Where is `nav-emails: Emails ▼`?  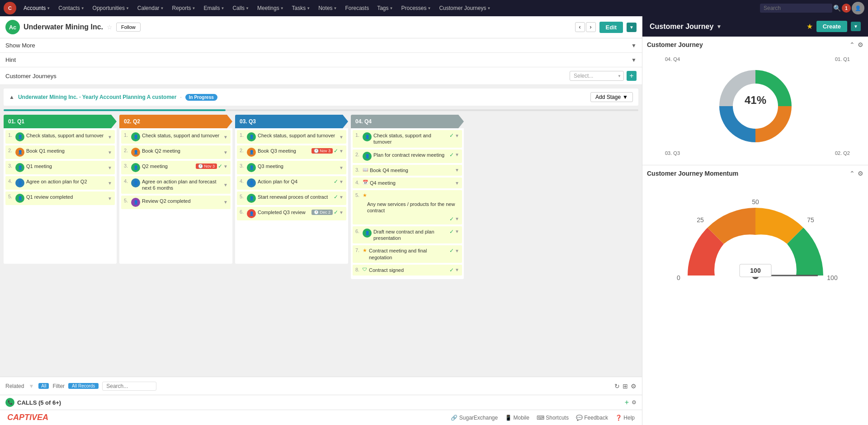 nav-emails: Emails ▼ is located at coordinates (214, 8).